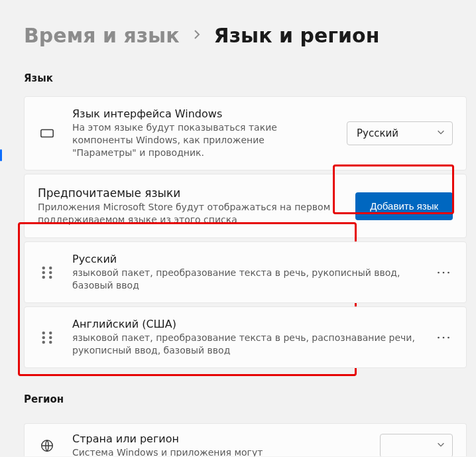 The width and height of the screenshot is (476, 457). Describe the element at coordinates (245, 36) in the screenshot. I see `breadcrumb: Время и язык Язык и регион` at that location.